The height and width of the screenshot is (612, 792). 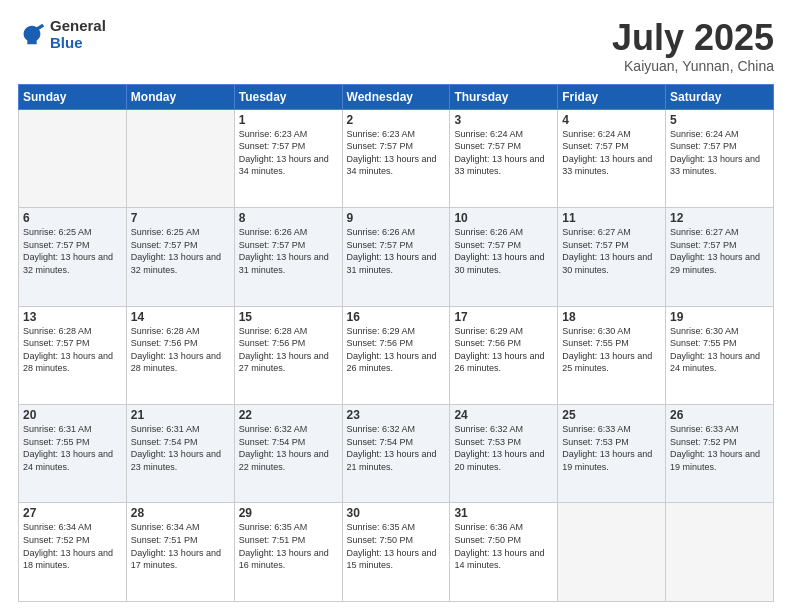 What do you see at coordinates (180, 552) in the screenshot?
I see `calendar-cell: 28Sunrise: 6:34 AMSunset: 7:51 PMDayligh…` at bounding box center [180, 552].